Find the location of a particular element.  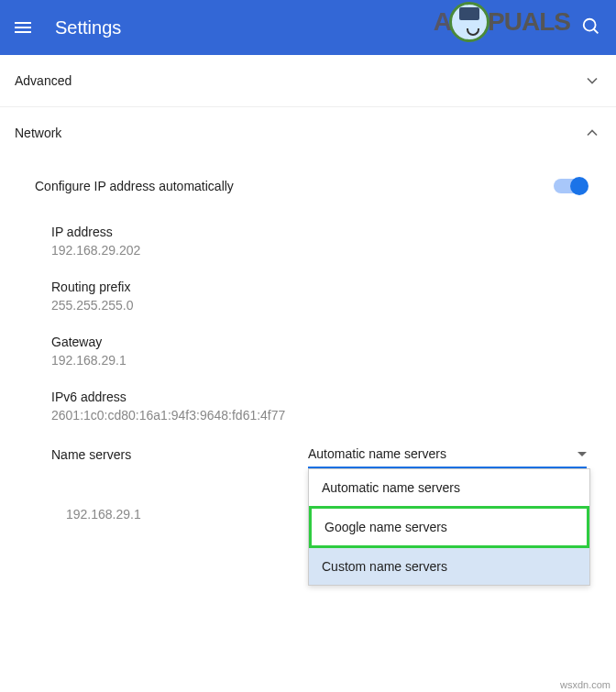

gateway-value: 192.168.29.1 is located at coordinates (326, 360).